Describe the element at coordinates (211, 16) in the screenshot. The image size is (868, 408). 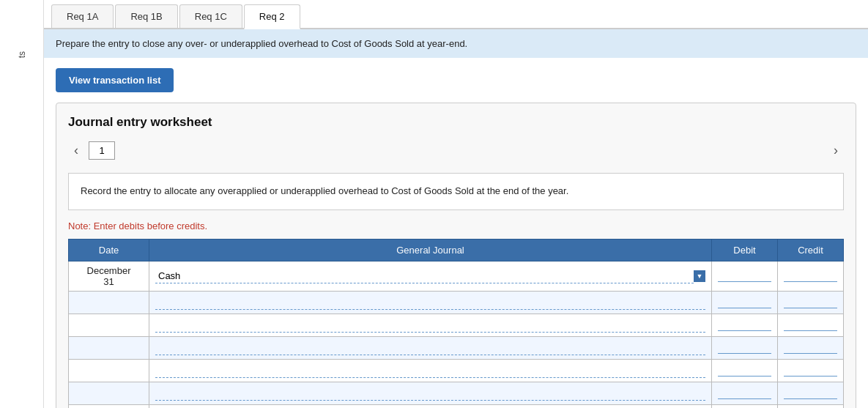
I see `tab-req1c: Req 1C` at that location.